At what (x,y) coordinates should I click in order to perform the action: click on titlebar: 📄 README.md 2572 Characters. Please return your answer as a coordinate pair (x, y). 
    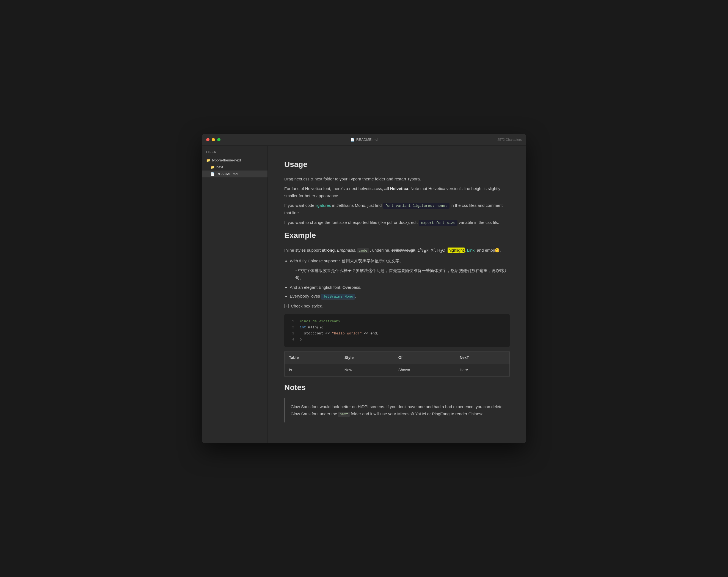
    Looking at the image, I should click on (364, 140).